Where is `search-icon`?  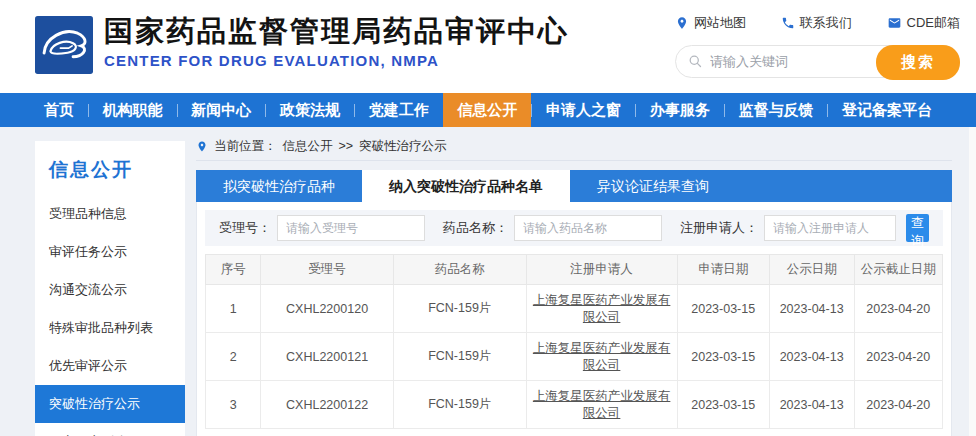 search-icon is located at coordinates (696, 62).